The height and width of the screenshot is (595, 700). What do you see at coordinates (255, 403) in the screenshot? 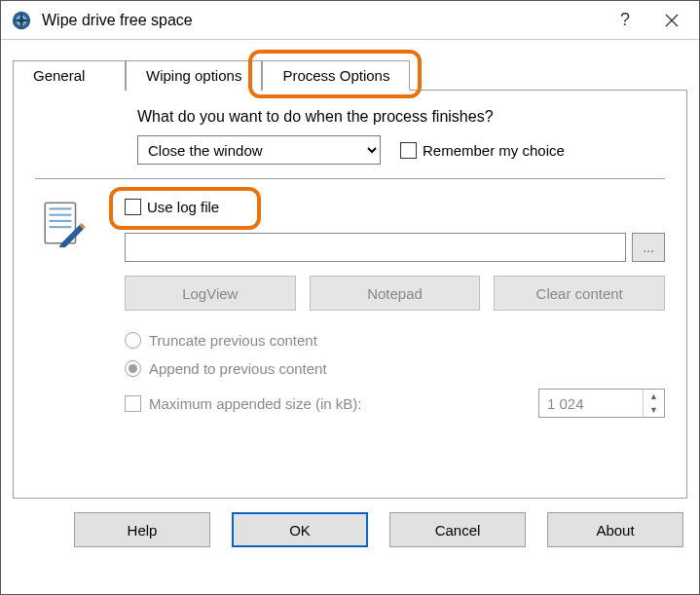
I see `max-size-label: Maximum appended size (in kB):` at bounding box center [255, 403].